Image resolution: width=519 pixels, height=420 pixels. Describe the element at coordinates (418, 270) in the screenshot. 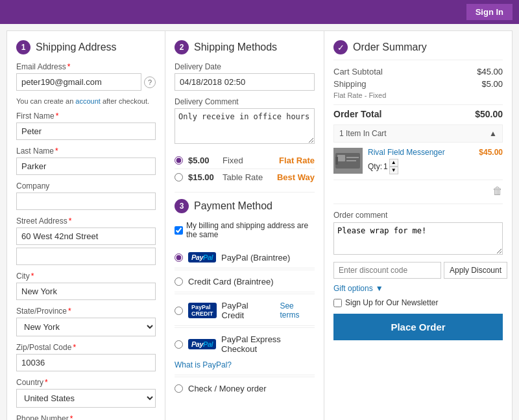

I see `discount-row: Apply Discount` at that location.